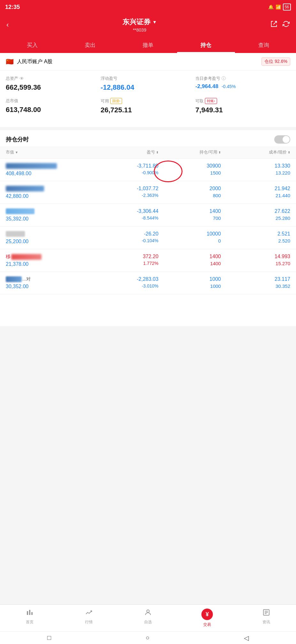  What do you see at coordinates (47, 264) in the screenshot?
I see `stock-market-val-5: 21,378.00` at bounding box center [47, 264].